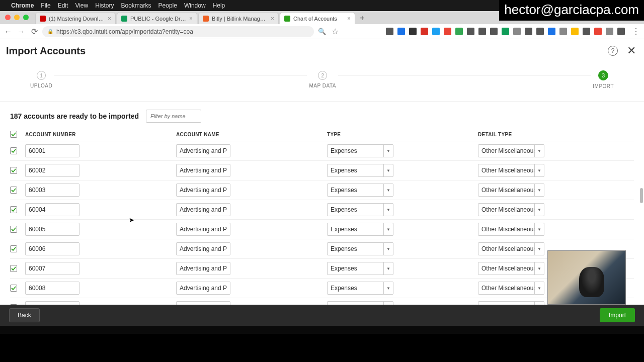 The height and width of the screenshot is (362, 644). What do you see at coordinates (613, 51) in the screenshot?
I see `help-button: ?` at bounding box center [613, 51].